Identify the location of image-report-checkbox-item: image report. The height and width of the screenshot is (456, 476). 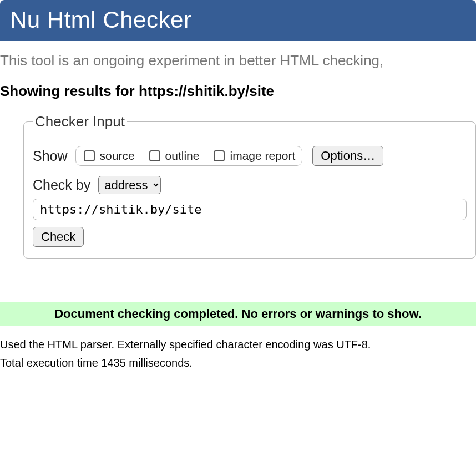
(253, 156).